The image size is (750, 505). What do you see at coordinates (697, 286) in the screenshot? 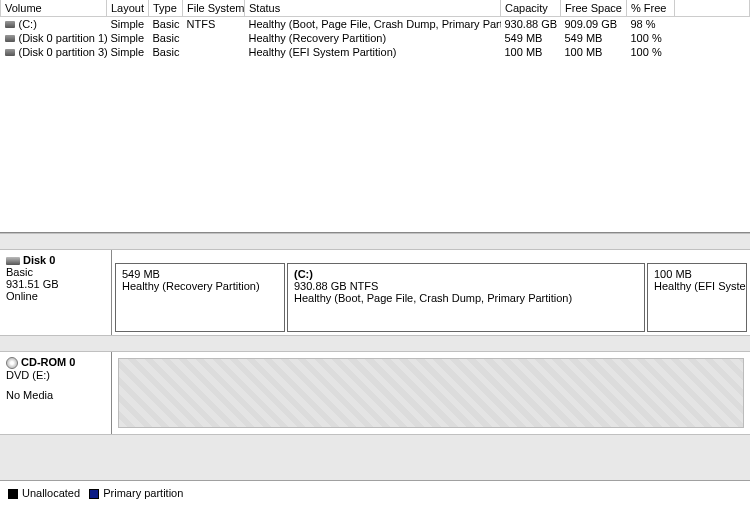
I see `partition-status: Healthy (EFI System Partition)` at bounding box center [697, 286].